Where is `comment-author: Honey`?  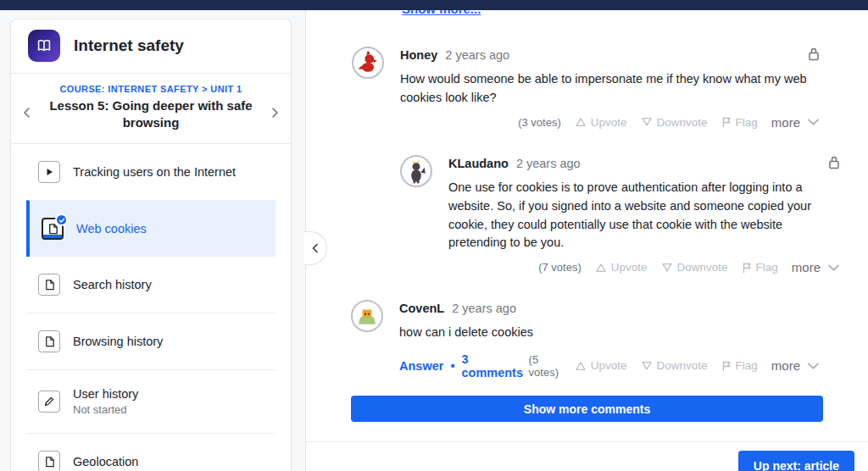
comment-author: Honey is located at coordinates (419, 55).